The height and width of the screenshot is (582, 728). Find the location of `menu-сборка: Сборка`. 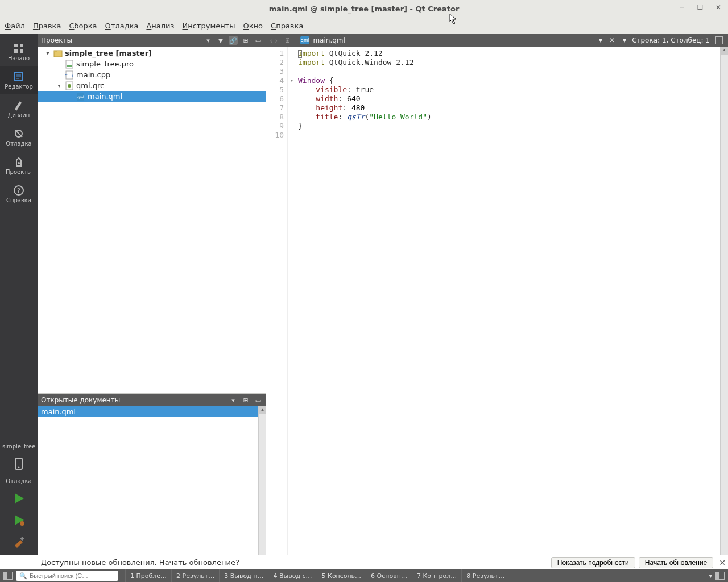

menu-сборка: Сборка is located at coordinates (83, 26).